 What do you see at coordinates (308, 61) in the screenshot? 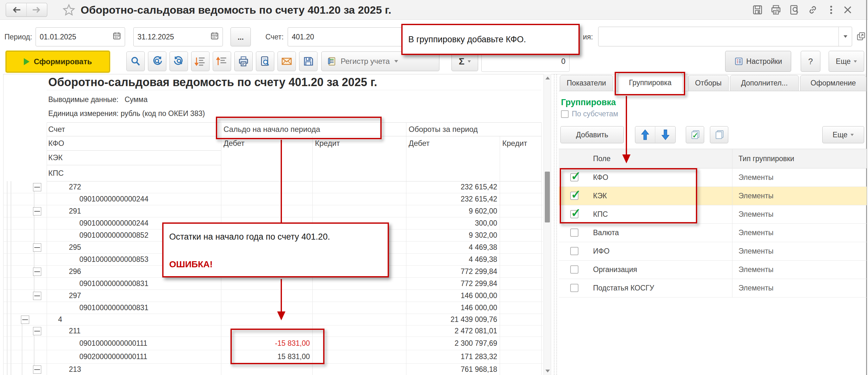
I see `toolbar-save-button` at bounding box center [308, 61].